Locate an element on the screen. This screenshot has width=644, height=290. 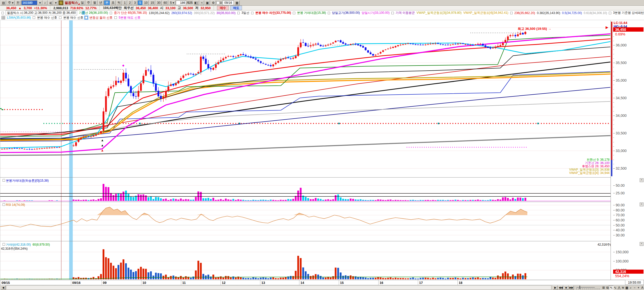
unit-second-button: 초 is located at coordinates (113, 3).